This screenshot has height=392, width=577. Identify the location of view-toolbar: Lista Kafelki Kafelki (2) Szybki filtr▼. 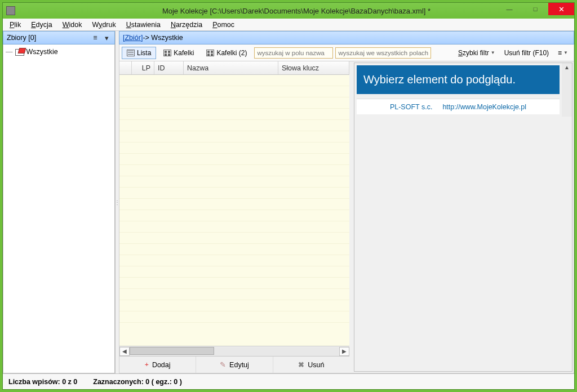
(347, 53).